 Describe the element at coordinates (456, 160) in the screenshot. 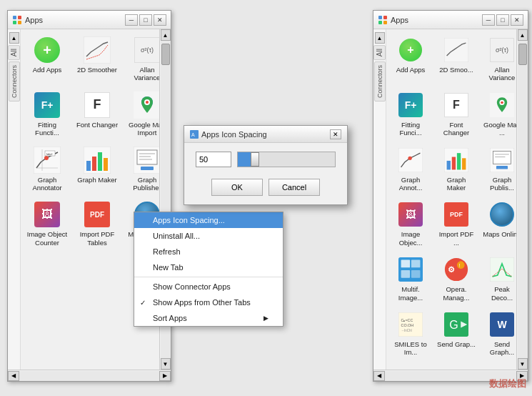

I see `r-graph-maker-icon` at that location.